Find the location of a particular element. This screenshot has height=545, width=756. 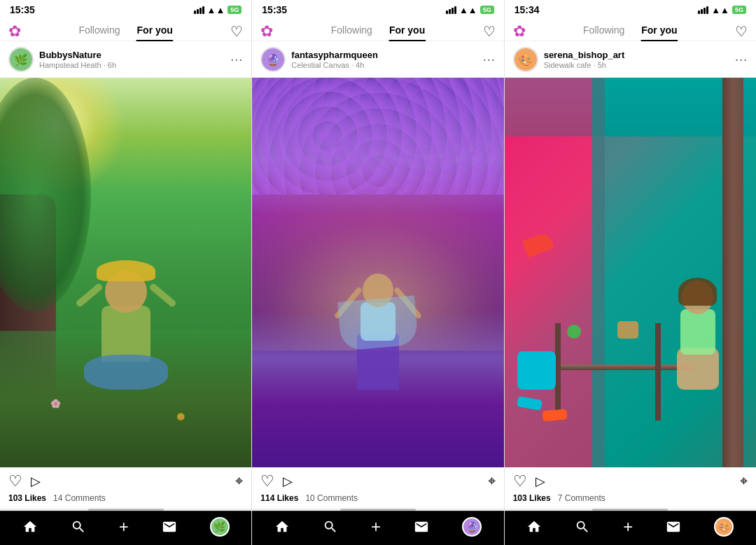

bottom-nav: + 🌿 is located at coordinates (126, 528).